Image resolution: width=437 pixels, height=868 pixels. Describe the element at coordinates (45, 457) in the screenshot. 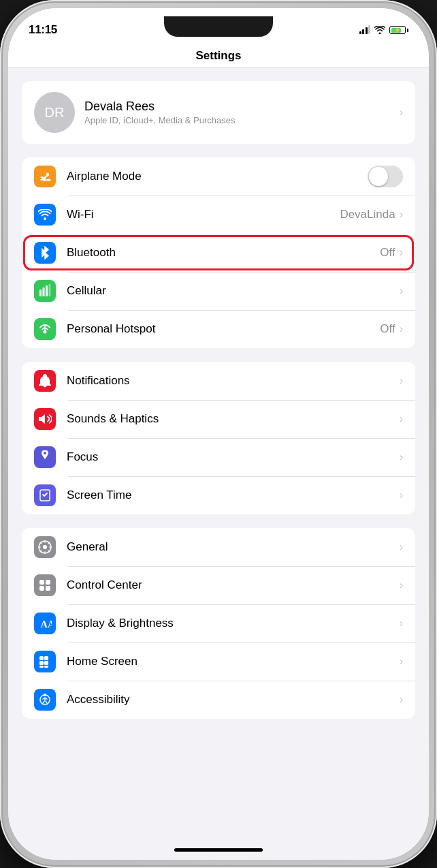

I see `focus-icon` at that location.